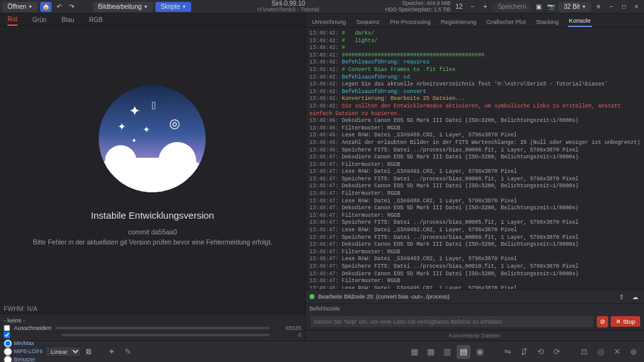 This screenshot has height=362, width=644. Describe the element at coordinates (551, 7) in the screenshot. I see `snap-icon: 📷` at that location.